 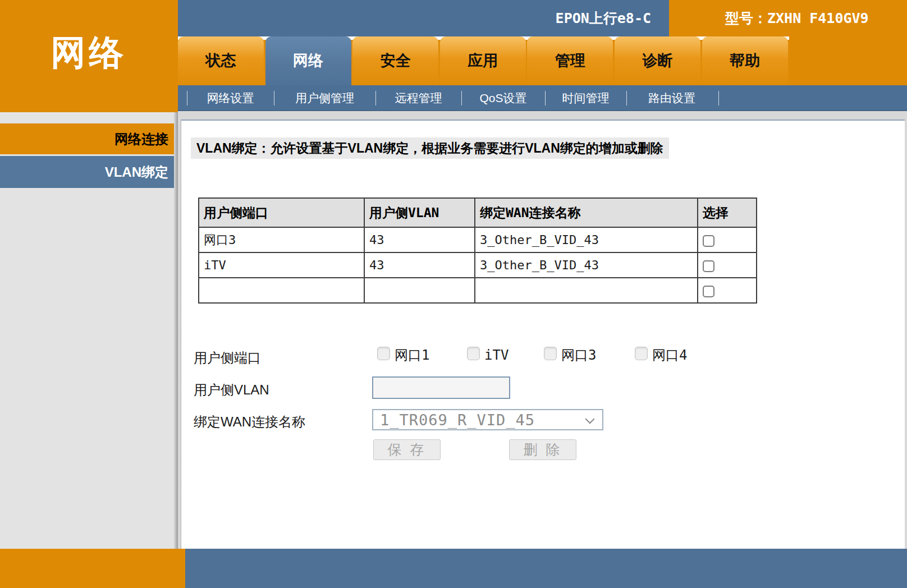 I want to click on cell-user-vlan, so click(x=420, y=291).